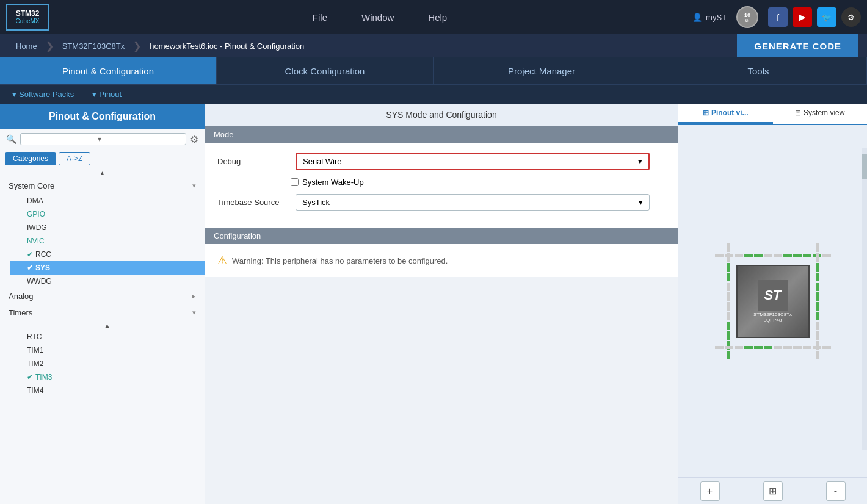  I want to click on timebase-dropdown-icon: ▾, so click(641, 203).